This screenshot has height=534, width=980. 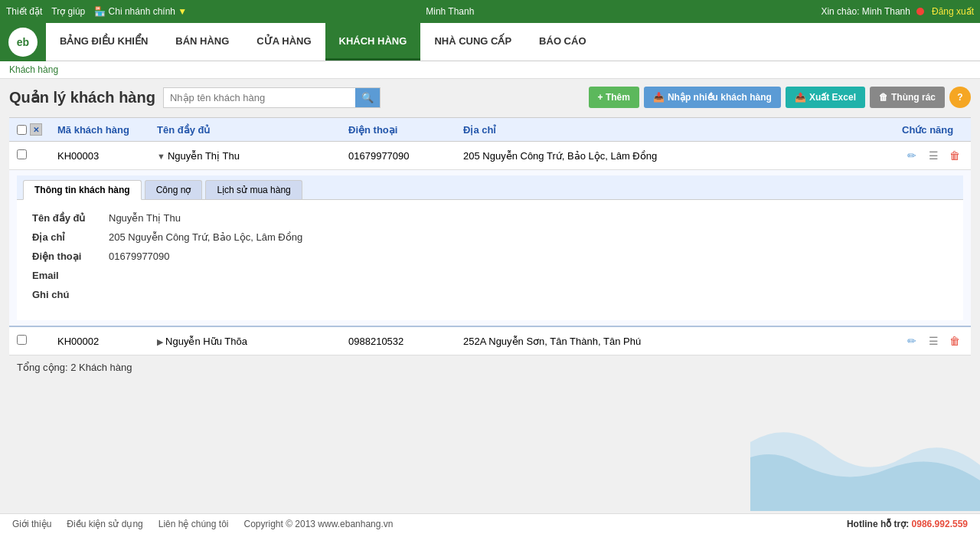 I want to click on search-input, so click(x=260, y=98).